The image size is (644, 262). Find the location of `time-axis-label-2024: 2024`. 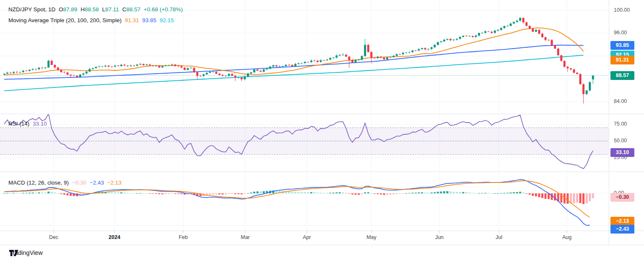

time-axis-label-2024: 2024 is located at coordinates (114, 237).